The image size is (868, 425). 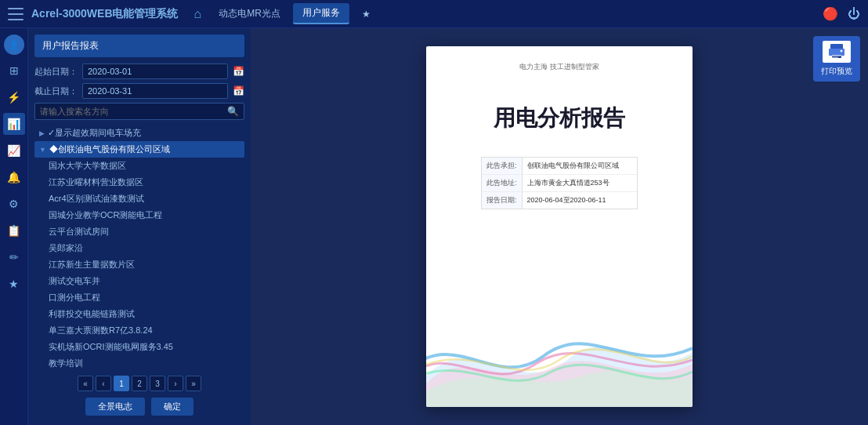 I want to click on page-prev: ‹, so click(x=103, y=383).